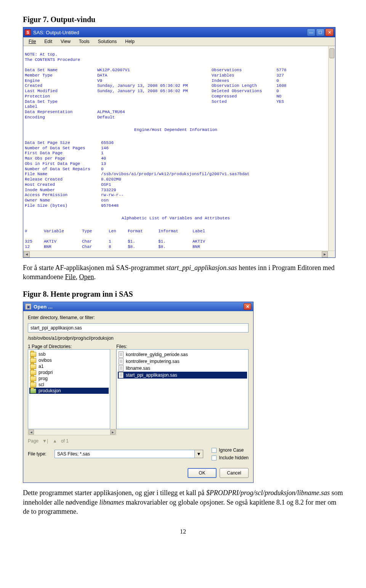 This screenshot has height=588, width=366. What do you see at coordinates (69, 366) in the screenshot?
I see `directory-item: a1` at bounding box center [69, 366].